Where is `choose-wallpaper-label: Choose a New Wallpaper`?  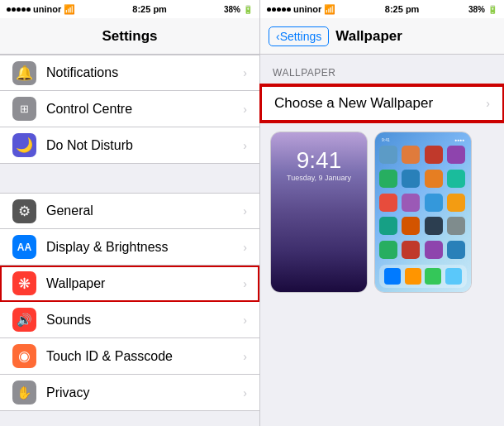
choose-wallpaper-label: Choose a New Wallpaper is located at coordinates (380, 103).